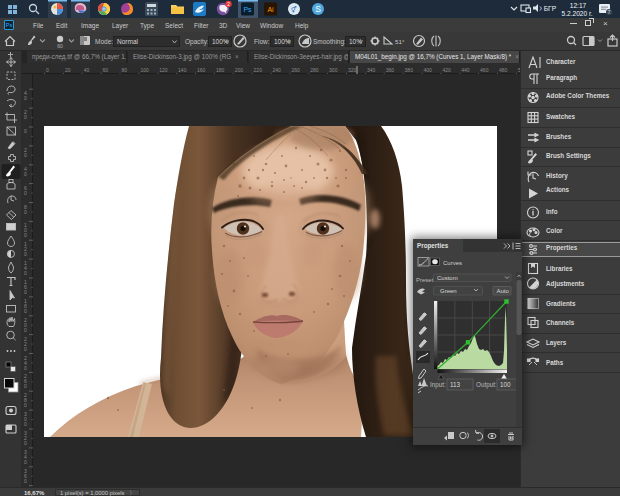  I want to click on svg-text: 80, so click(125, 70).